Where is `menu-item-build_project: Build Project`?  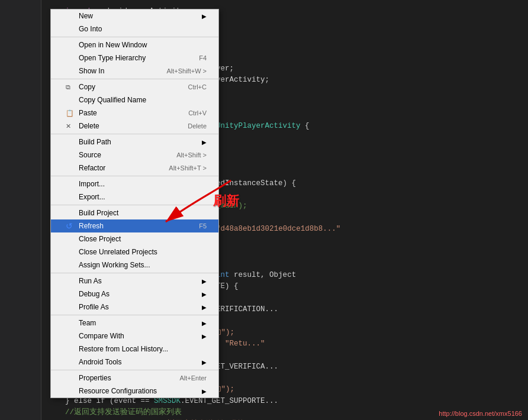 menu-item-build_project: Build Project is located at coordinates (135, 213).